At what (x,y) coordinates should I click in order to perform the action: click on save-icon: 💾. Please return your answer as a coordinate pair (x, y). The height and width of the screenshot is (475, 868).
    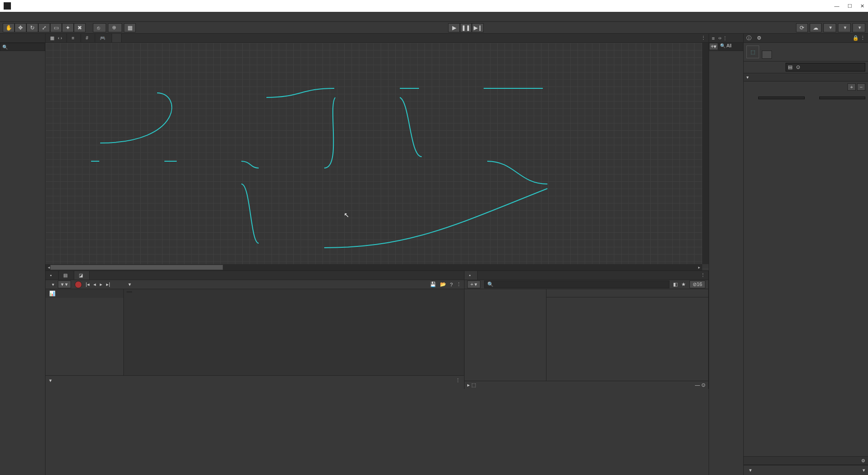
    Looking at the image, I should click on (433, 284).